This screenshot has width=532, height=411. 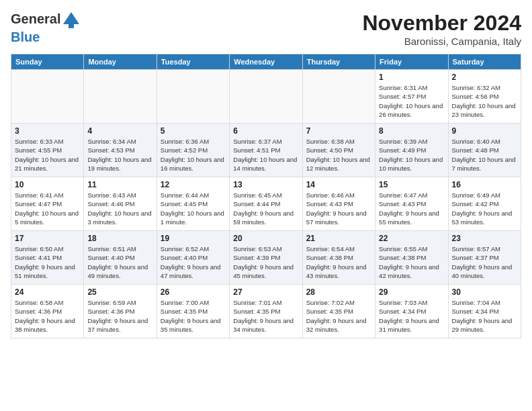 I want to click on table-cell: 23Sunrise: 6:57 AMSunset: 4:37 PMDayligh…, so click(x=484, y=258).